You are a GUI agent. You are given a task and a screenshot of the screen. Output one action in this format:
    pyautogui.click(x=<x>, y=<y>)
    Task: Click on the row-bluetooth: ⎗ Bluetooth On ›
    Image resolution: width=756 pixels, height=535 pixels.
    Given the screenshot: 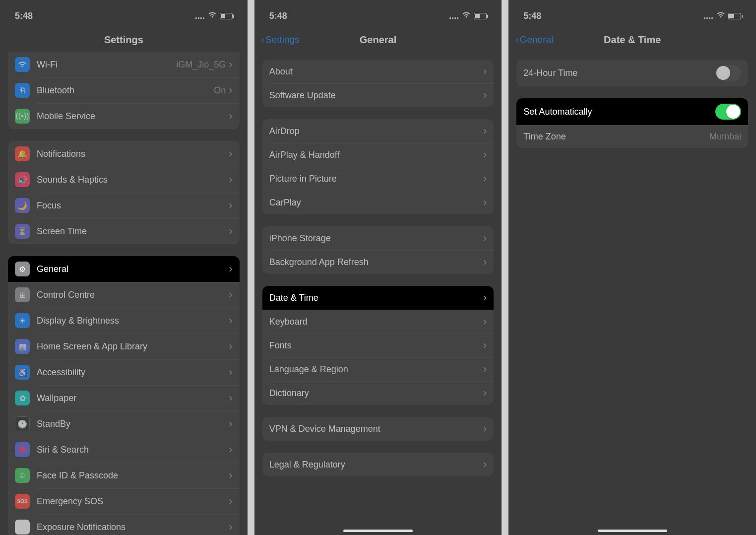 What is the action you would take?
    pyautogui.click(x=124, y=90)
    